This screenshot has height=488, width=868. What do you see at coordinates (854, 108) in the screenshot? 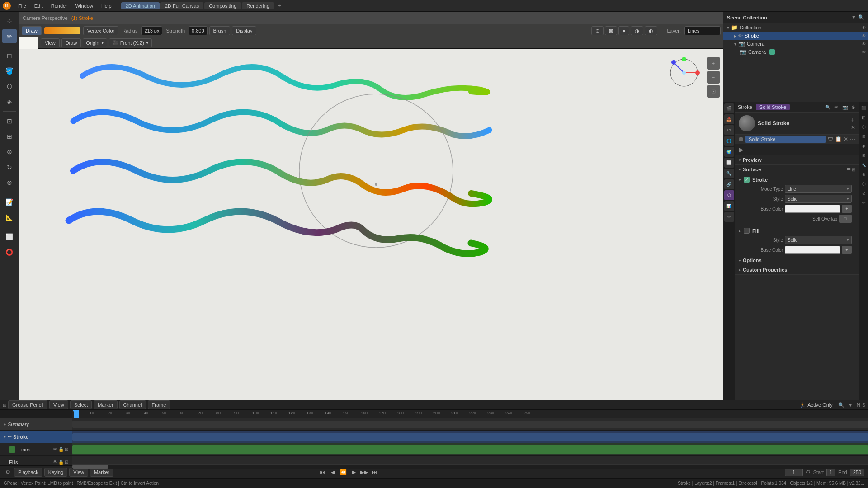
I see `mat-settings-btn: ⚙` at bounding box center [854, 108].